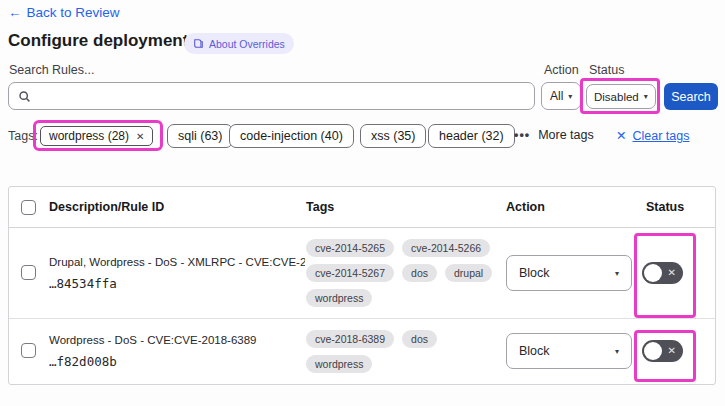 This screenshot has height=406, width=725. Describe the element at coordinates (691, 96) in the screenshot. I see `search-button: Search` at that location.